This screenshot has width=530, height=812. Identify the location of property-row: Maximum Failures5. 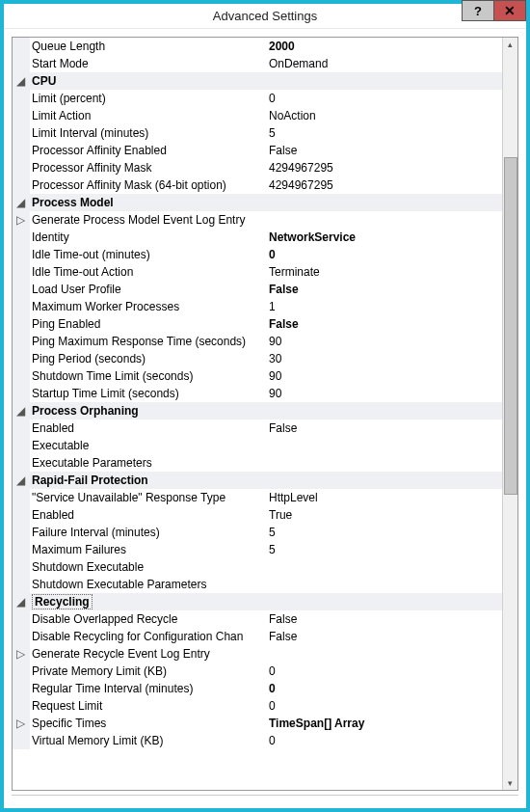
(257, 550).